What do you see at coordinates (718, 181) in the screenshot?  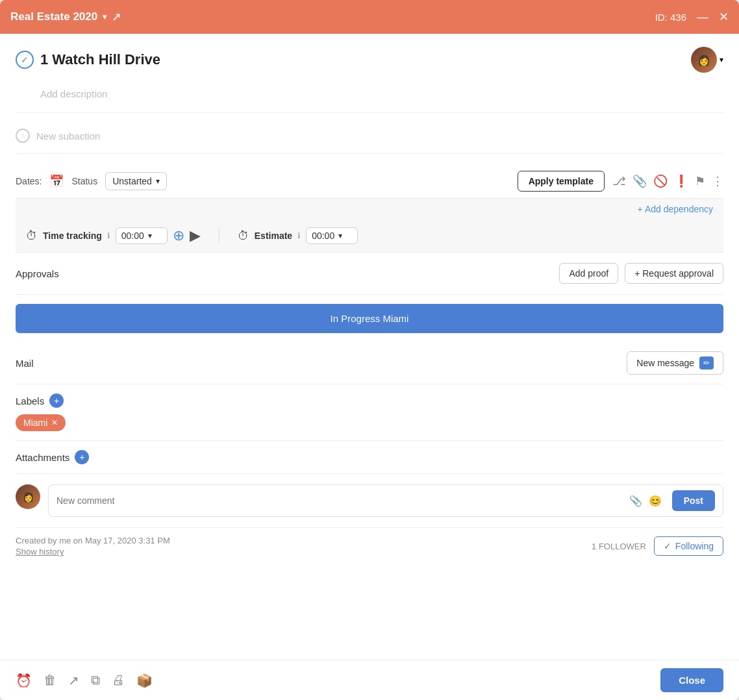 I see `more-icon: ⋮` at bounding box center [718, 181].